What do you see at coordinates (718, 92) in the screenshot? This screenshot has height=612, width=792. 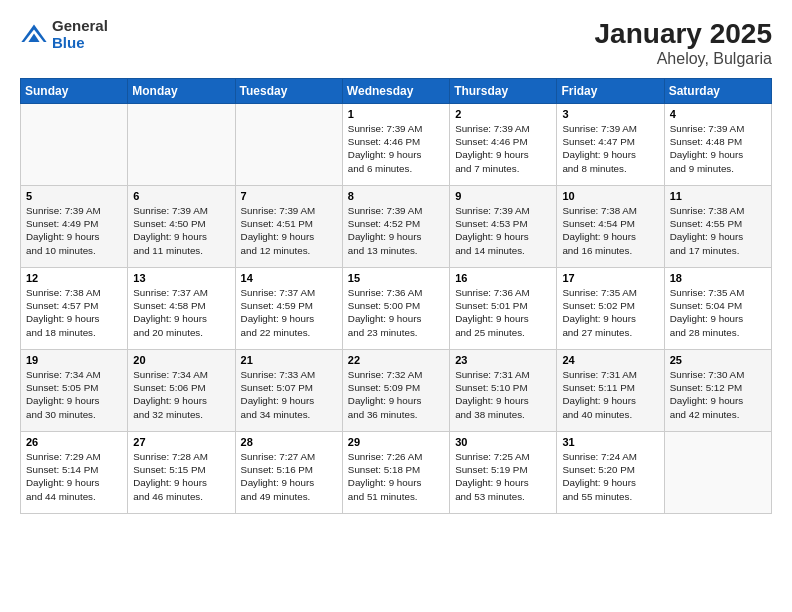 I see `day-header-saturday: Saturday` at bounding box center [718, 92].